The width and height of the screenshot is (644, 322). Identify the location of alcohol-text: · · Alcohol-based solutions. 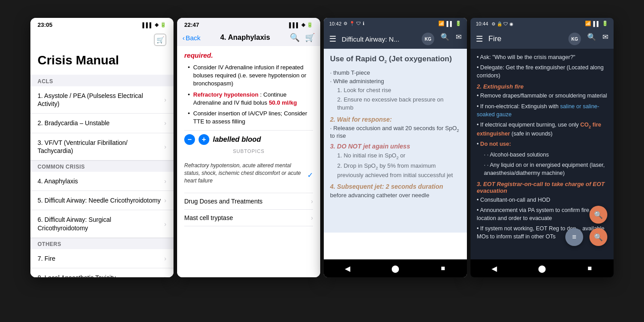
(542, 155).